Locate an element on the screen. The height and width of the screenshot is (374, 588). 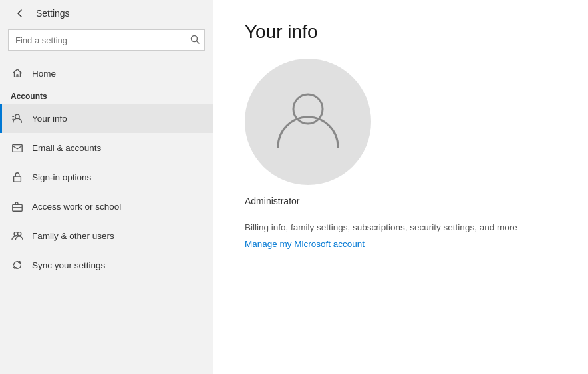
home-icon is located at coordinates (17, 73).